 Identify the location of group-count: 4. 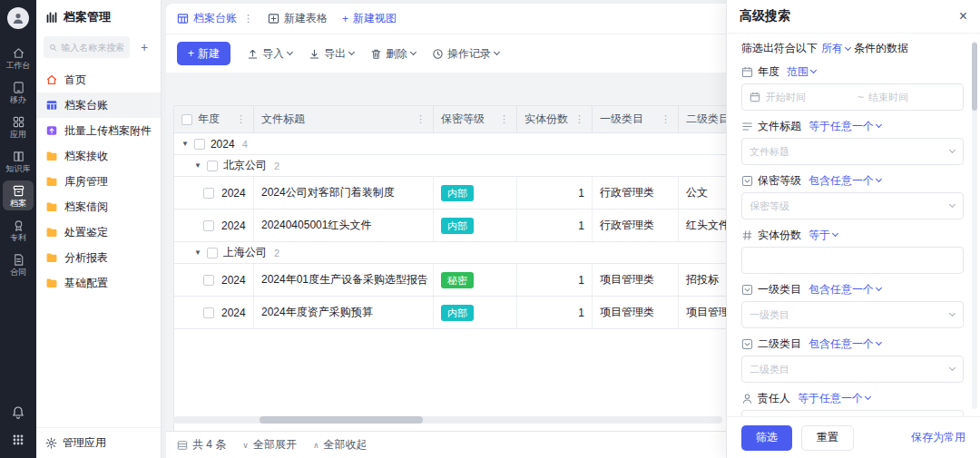
(245, 144).